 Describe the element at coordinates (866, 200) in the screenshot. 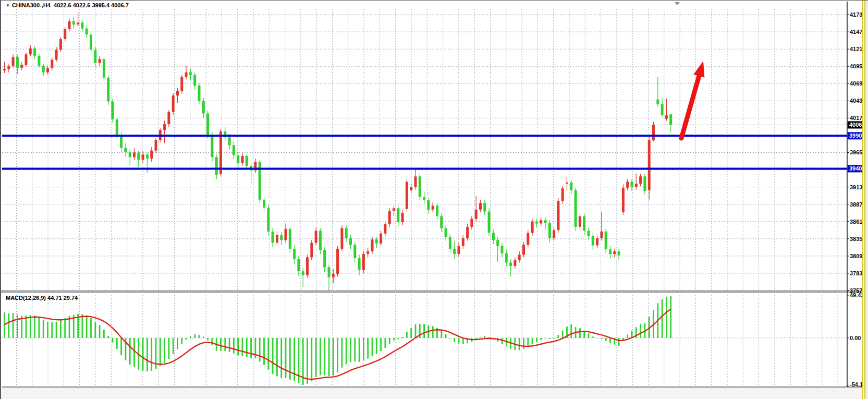

I see `window-right-padding` at that location.